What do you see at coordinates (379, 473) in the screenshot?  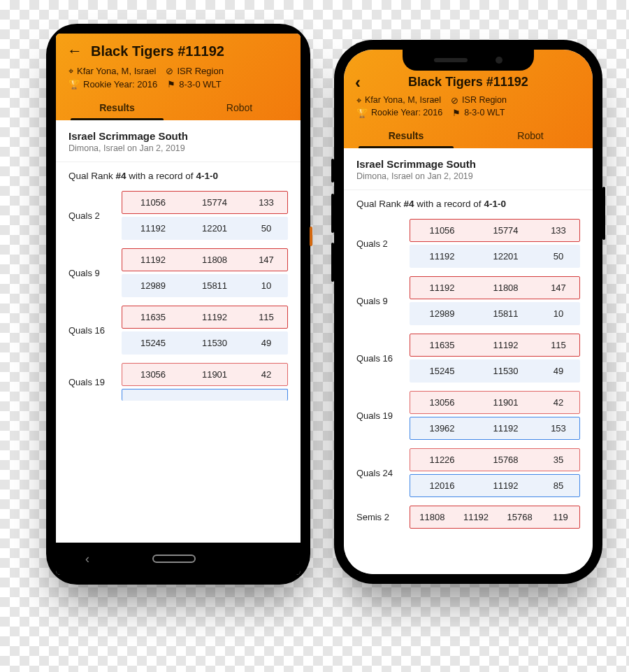 I see `match-label: Quals 24` at bounding box center [379, 473].